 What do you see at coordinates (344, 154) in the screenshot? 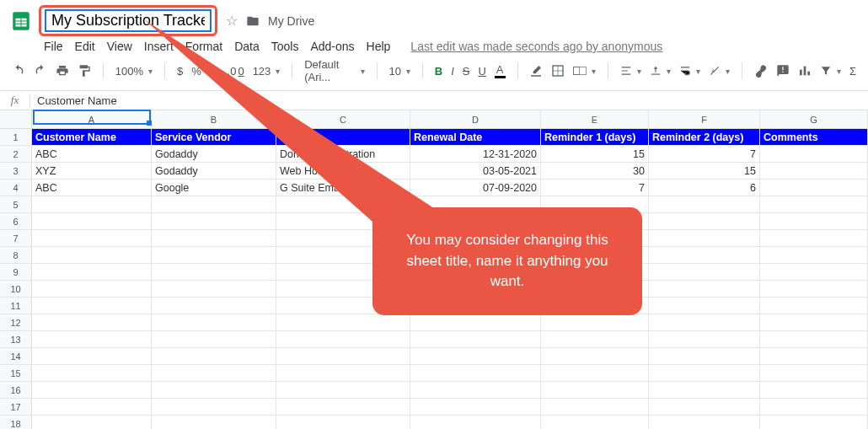
I see `data-cell: Domain Registration` at bounding box center [344, 154].